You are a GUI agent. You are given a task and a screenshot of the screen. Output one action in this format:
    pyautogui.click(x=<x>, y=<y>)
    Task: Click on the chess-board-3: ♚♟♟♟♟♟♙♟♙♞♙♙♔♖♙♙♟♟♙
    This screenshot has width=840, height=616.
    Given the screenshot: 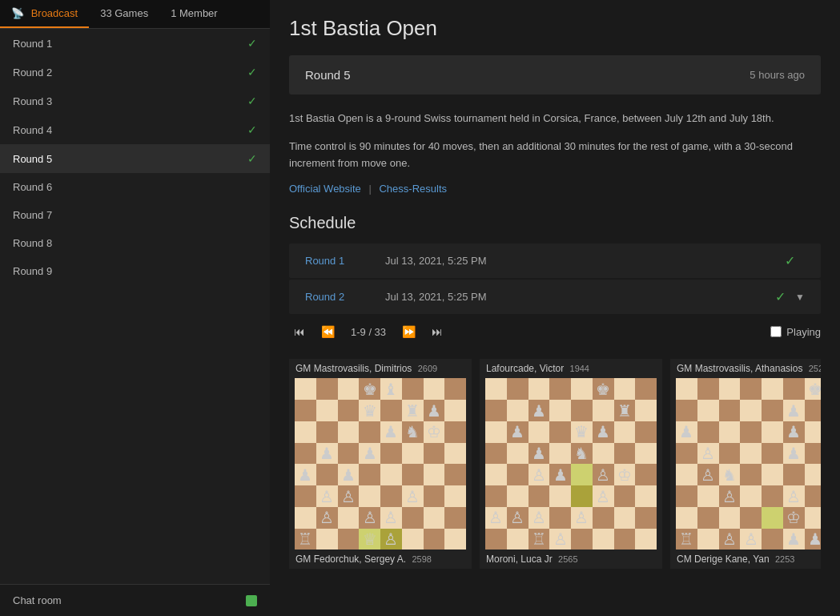 What is the action you would take?
    pyautogui.click(x=748, y=464)
    